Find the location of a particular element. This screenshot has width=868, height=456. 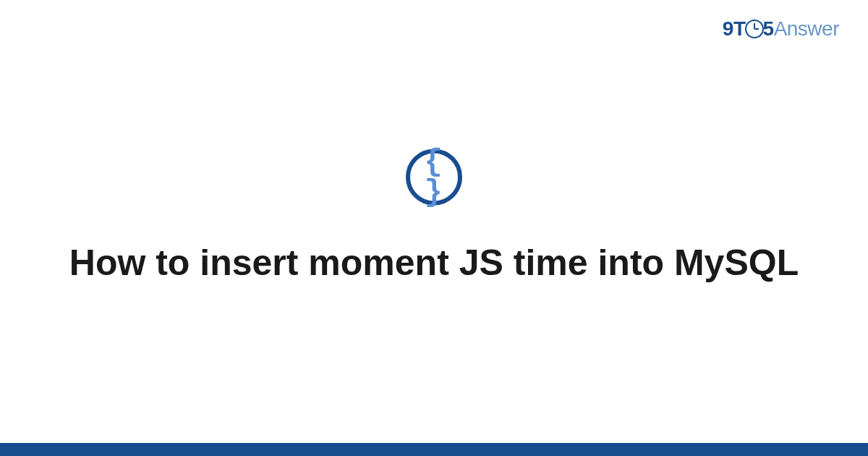

logo-text-9t: 9T is located at coordinates (734, 29).